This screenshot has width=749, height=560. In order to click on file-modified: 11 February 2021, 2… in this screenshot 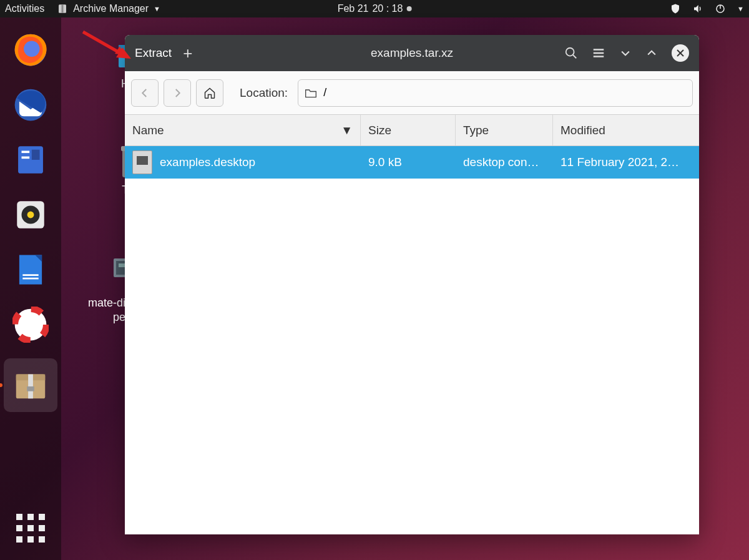, I will do `click(626, 162)`.